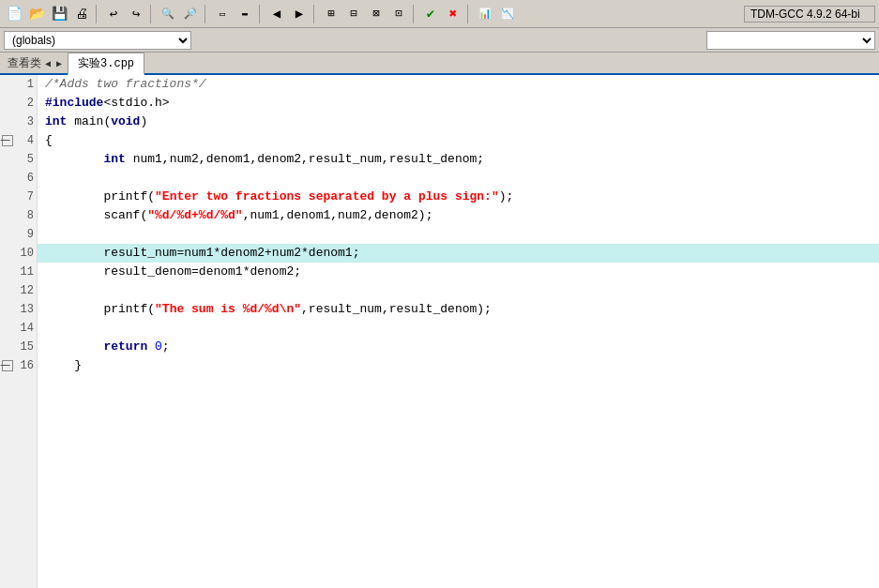  I want to click on right-dropdown, so click(791, 40).